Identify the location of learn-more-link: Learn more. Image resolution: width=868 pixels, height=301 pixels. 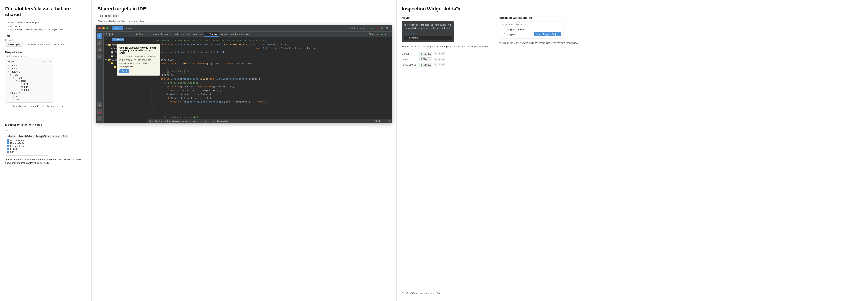
(410, 33).